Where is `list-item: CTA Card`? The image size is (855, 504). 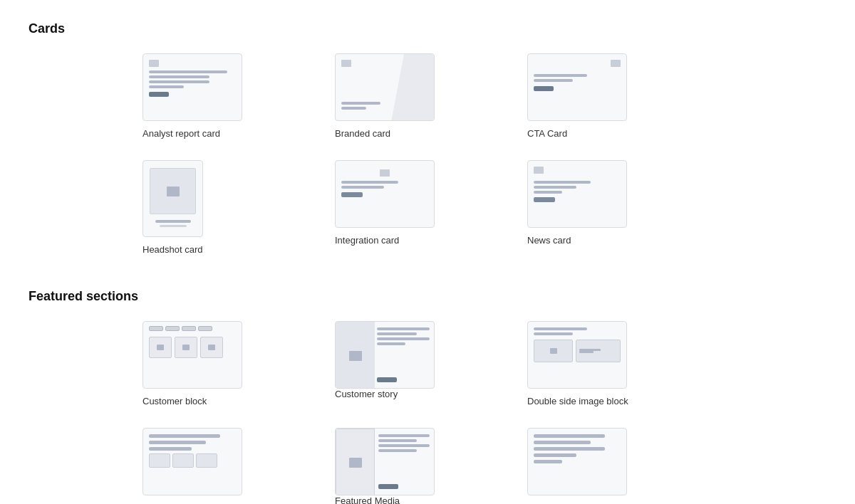 list-item: CTA Card is located at coordinates (602, 96).